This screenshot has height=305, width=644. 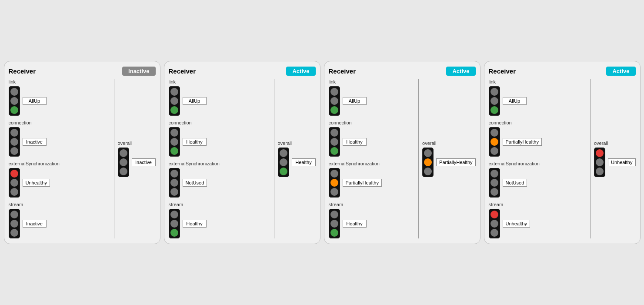 What do you see at coordinates (183, 71) in the screenshot?
I see `card-title-2: Receiver` at bounding box center [183, 71].